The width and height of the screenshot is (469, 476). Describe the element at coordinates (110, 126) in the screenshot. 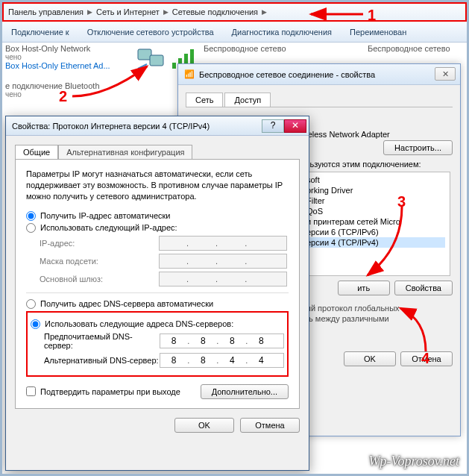

I see `window-title: Свойства: Протокол Интернета версии 4 (T…` at that location.